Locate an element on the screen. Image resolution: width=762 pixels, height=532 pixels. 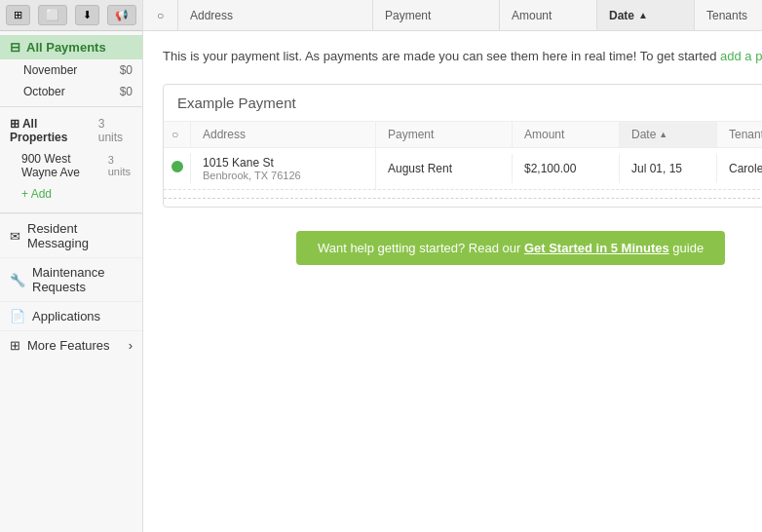
payments-section: ⊟ All Payments November $0 October $0 is located at coordinates (71, 68).